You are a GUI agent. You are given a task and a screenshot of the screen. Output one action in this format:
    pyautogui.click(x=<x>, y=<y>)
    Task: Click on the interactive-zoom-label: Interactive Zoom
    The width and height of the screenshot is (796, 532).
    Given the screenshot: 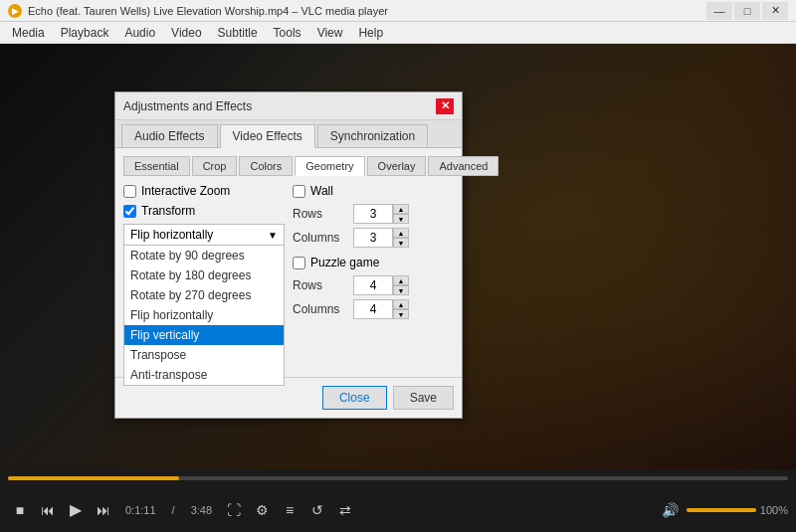 What is the action you would take?
    pyautogui.click(x=185, y=191)
    